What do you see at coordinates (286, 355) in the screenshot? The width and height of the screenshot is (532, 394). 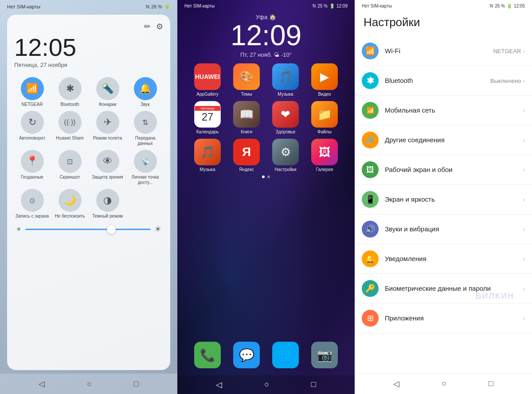 I see `dock-browser: 🌐` at bounding box center [286, 355].